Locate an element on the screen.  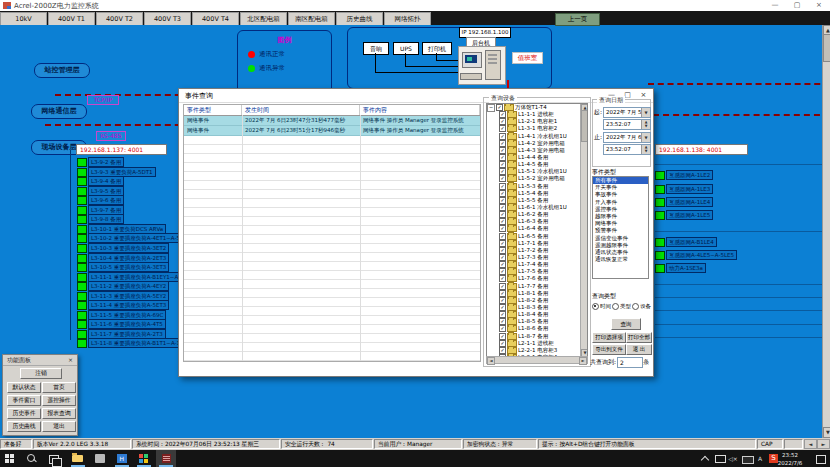
tree-item: ✓L1-8-4 备用 is located at coordinates (537, 314).